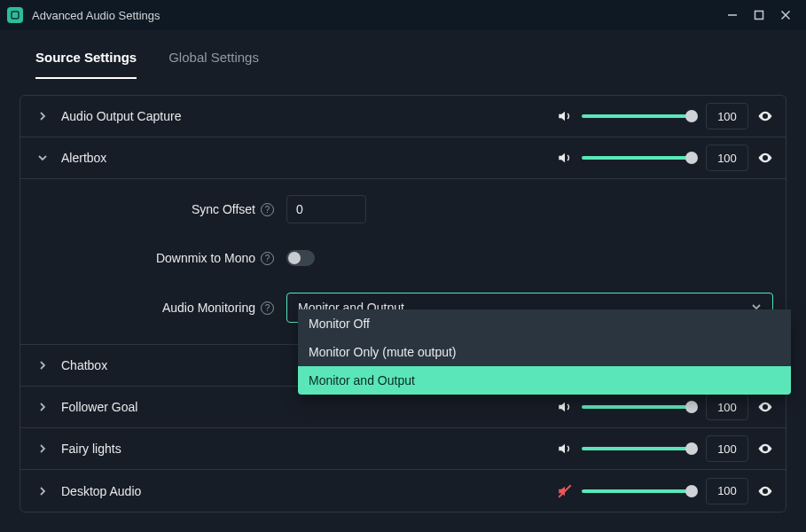 This screenshot has height=532, width=806. What do you see at coordinates (209, 308) in the screenshot?
I see `field-label: Audio Monitoring` at bounding box center [209, 308].